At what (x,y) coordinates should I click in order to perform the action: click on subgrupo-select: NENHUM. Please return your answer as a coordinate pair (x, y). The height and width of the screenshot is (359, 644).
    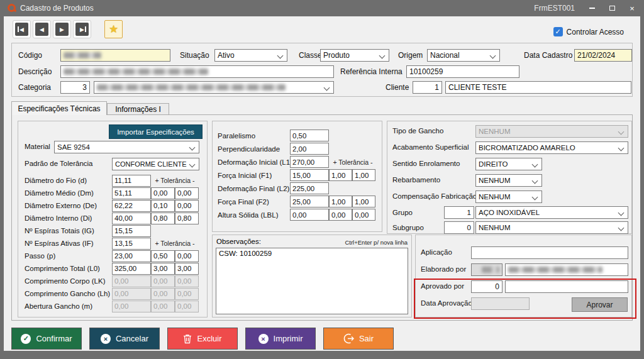
    Looking at the image, I should click on (552, 228).